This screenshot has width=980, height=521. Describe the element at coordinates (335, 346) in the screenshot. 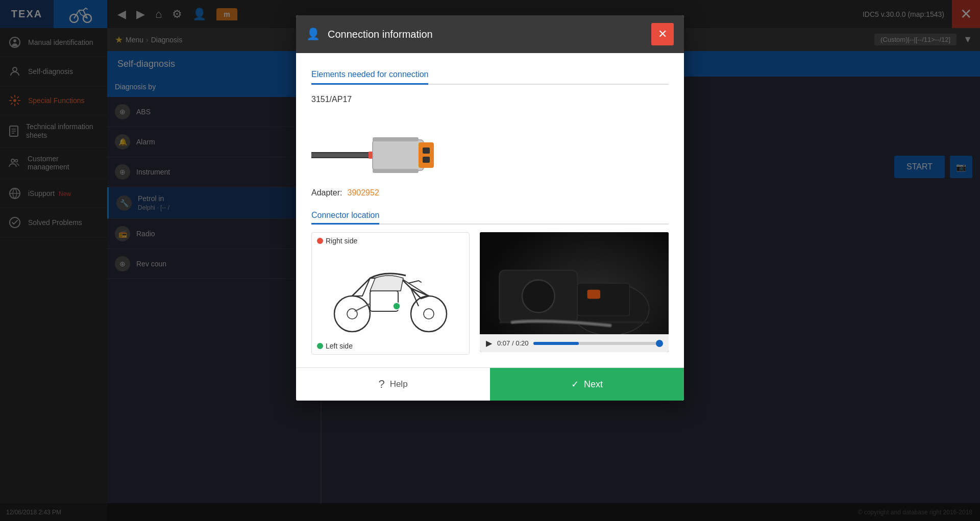

I see `left-side-label: Left side` at that location.